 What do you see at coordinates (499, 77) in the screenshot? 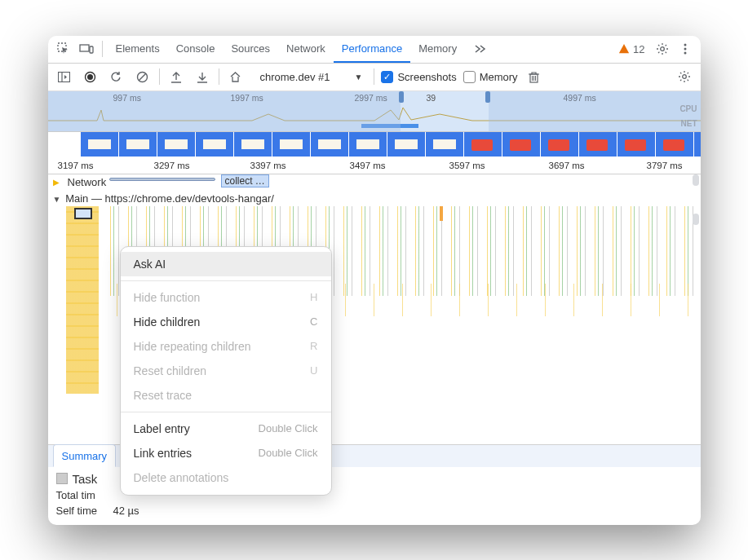
I see `memory-label: Memory` at bounding box center [499, 77].